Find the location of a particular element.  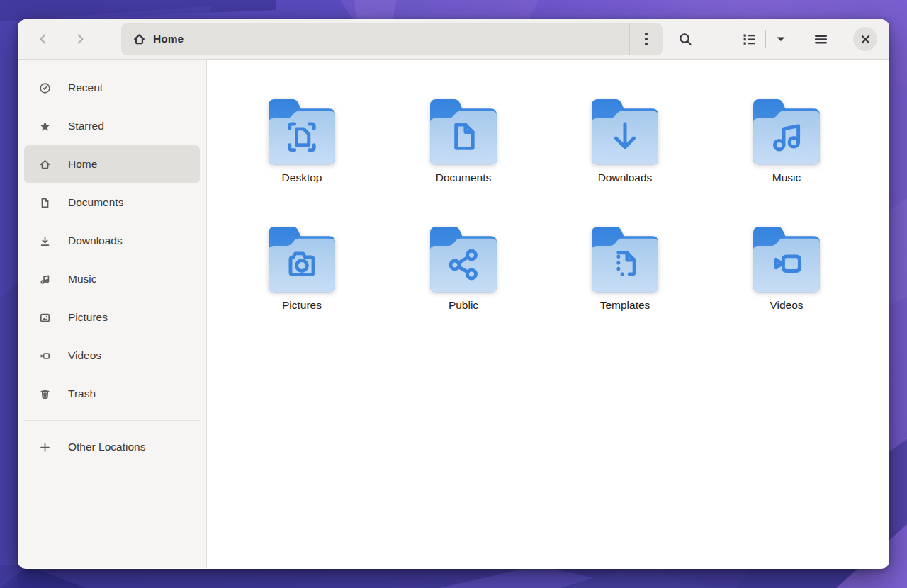

hamburger-menu-button is located at coordinates (821, 39).